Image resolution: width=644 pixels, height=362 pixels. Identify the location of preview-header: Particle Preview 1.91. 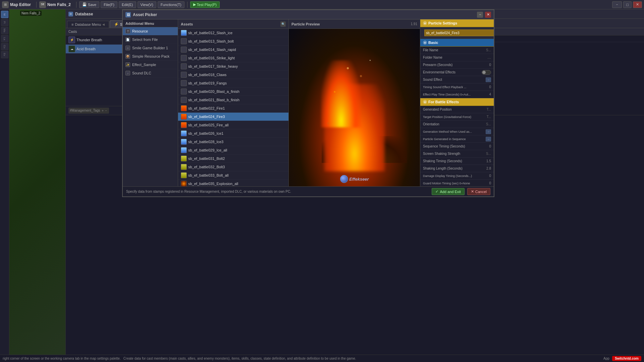
(354, 24).